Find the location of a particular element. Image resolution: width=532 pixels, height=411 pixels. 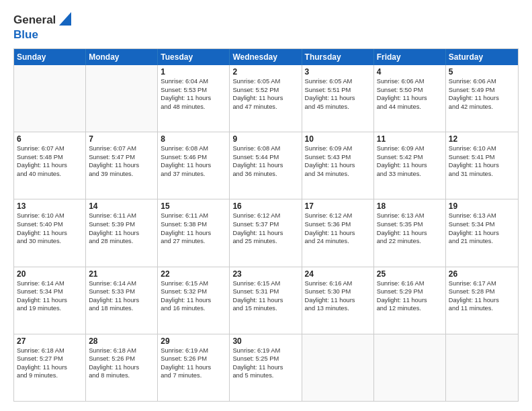

day-number: 7 is located at coordinates (122, 139).